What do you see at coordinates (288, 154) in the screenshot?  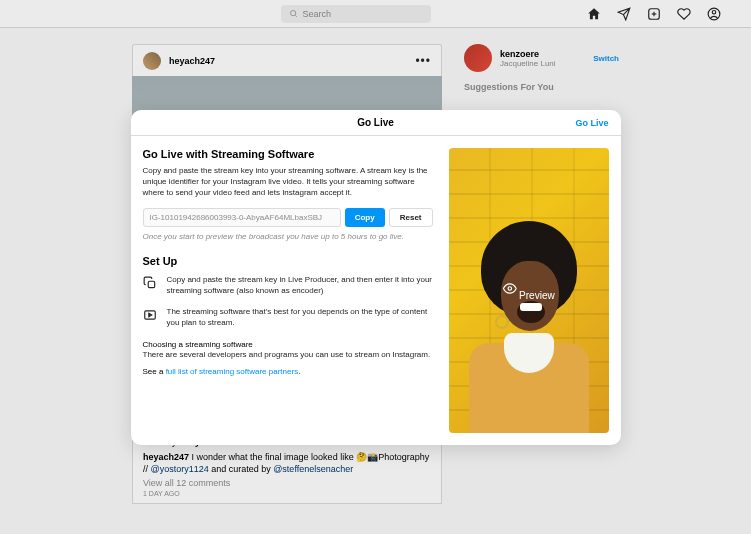 I see `section-title: Go Live with Streaming Software` at bounding box center [288, 154].